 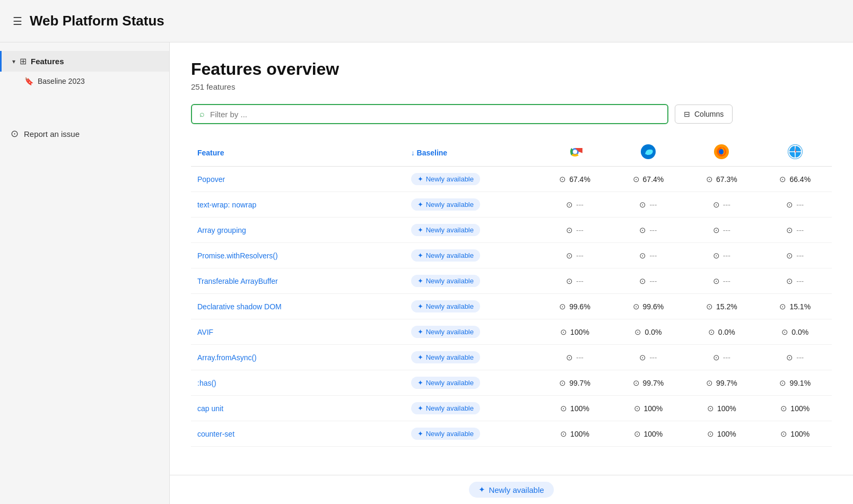 What do you see at coordinates (721, 434) in the screenshot?
I see `firefox-cell: ⊙100%` at bounding box center [721, 434].